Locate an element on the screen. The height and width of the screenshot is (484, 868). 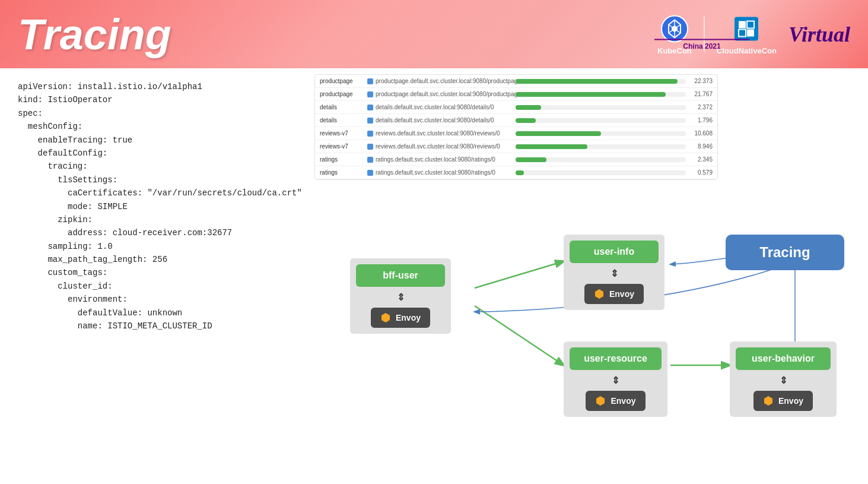
user-behavior-envoy: Envoy is located at coordinates (783, 401).